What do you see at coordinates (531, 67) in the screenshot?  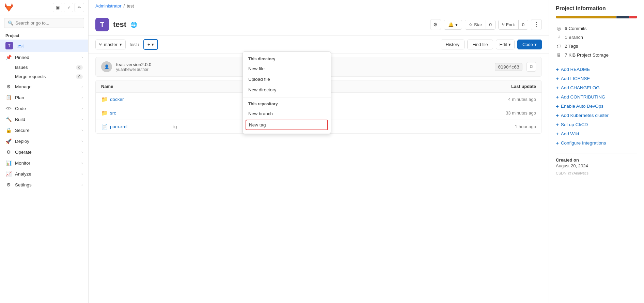 I see `copy-hash-btn: ⧉` at bounding box center [531, 67].